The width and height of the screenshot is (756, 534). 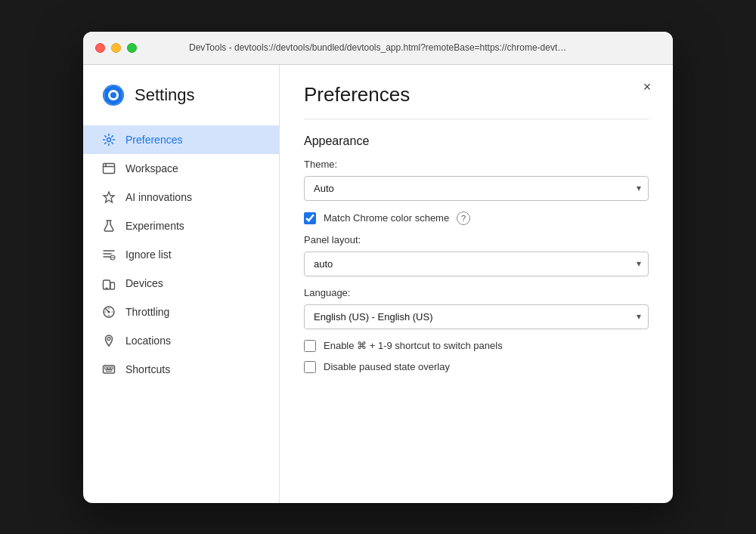 I want to click on sidebar-header: Settings, so click(x=181, y=104).